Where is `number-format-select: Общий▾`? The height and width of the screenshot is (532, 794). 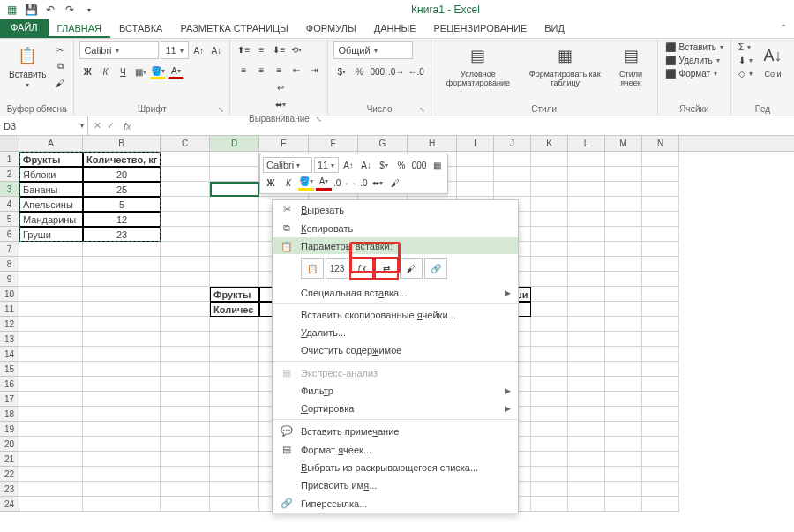
number-format-select: Общий▾ is located at coordinates (373, 50).